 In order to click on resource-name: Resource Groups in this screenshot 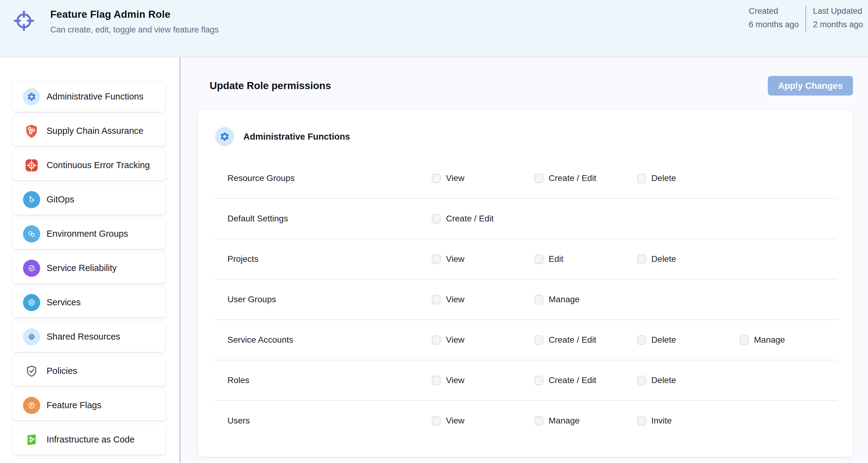, I will do `click(323, 178)`.